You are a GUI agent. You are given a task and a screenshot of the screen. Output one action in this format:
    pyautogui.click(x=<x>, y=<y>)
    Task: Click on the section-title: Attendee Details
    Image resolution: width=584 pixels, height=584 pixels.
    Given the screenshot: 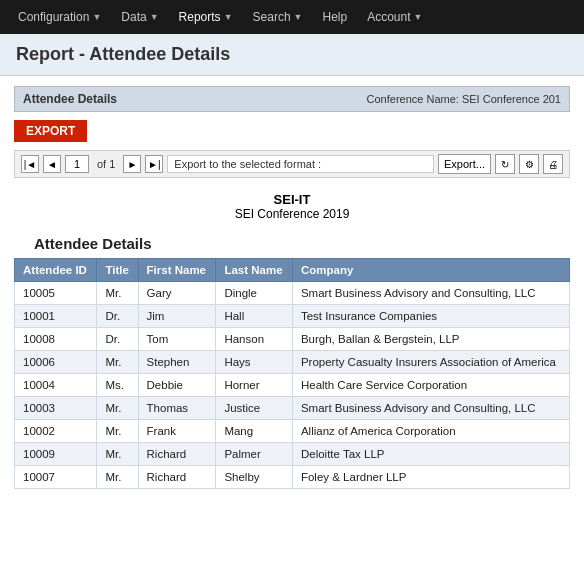 What is the action you would take?
    pyautogui.click(x=302, y=244)
    